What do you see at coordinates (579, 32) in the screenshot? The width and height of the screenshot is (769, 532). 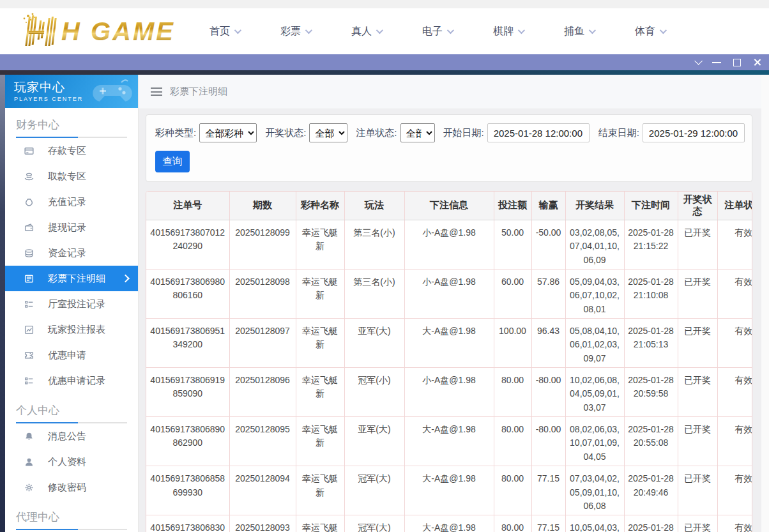 I see `nav-item-fishing: 捕鱼` at bounding box center [579, 32].